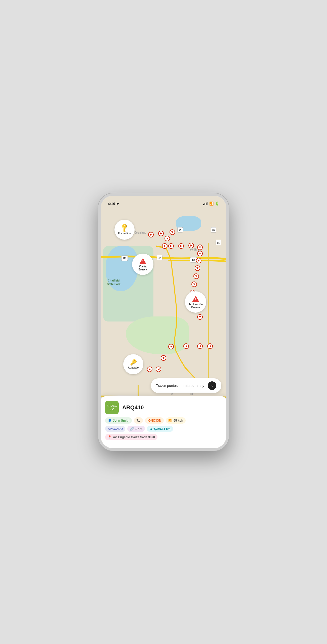 The image size is (327, 644). What do you see at coordinates (133, 364) in the screenshot?
I see `event-apagado: 🔑 Apagado` at bounding box center [133, 364].